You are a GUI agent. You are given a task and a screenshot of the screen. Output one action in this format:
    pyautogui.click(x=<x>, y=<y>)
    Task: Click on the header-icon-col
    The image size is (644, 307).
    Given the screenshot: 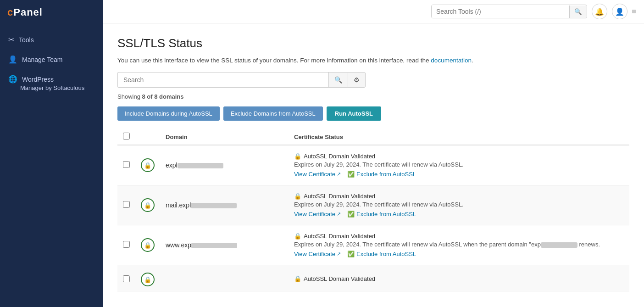 What is the action you would take?
    pyautogui.click(x=148, y=137)
    